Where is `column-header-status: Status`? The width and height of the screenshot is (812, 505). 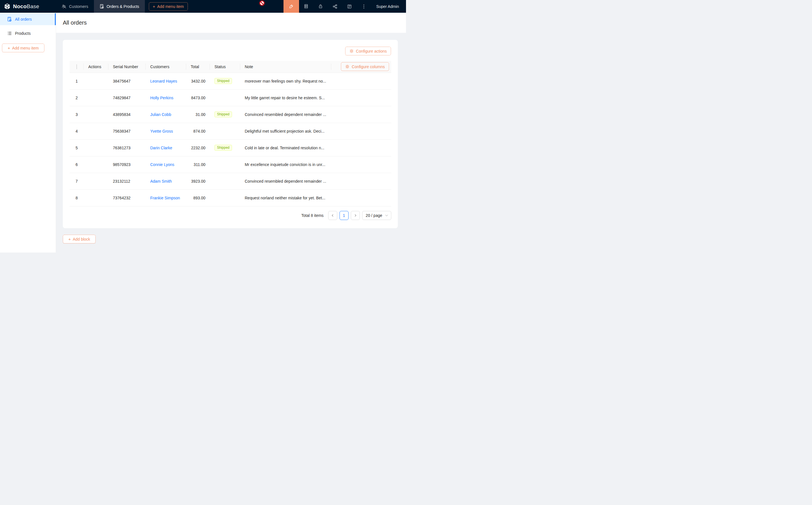
column-header-status: Status is located at coordinates (225, 67).